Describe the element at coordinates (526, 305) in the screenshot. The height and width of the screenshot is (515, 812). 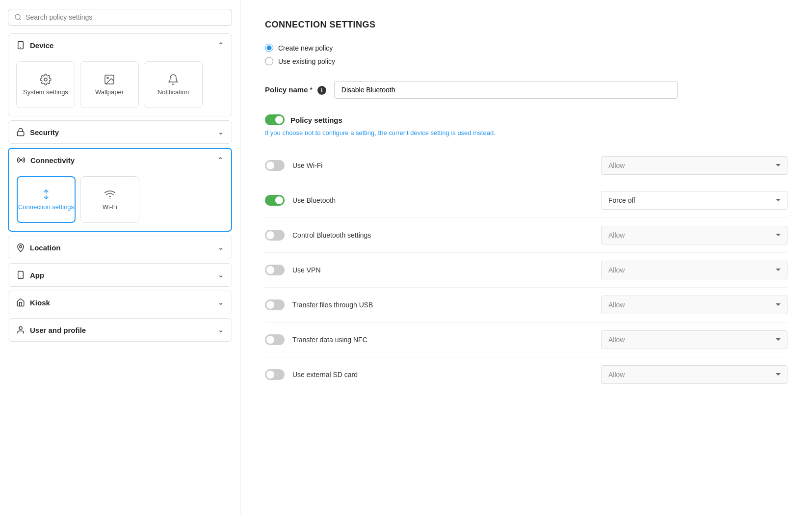
I see `setting-row-transfer-usb: Transfer files through USB Allow Force o…` at that location.